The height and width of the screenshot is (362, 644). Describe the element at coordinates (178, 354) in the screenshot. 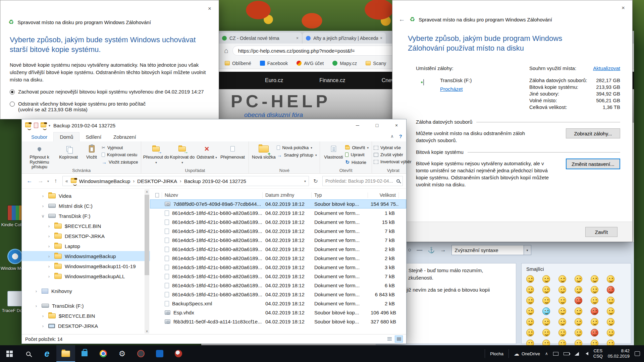

I see `taskbar-irfanview-button` at that location.